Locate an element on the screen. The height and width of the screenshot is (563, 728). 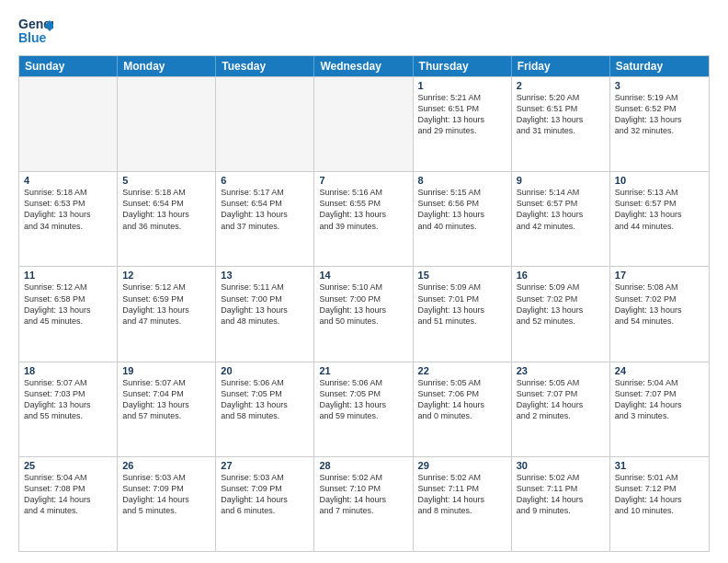
calendar-cell-day-30: 30Sunrise: 5:02 AM Sunset: 7:11 PM Dayli… is located at coordinates (561, 504).